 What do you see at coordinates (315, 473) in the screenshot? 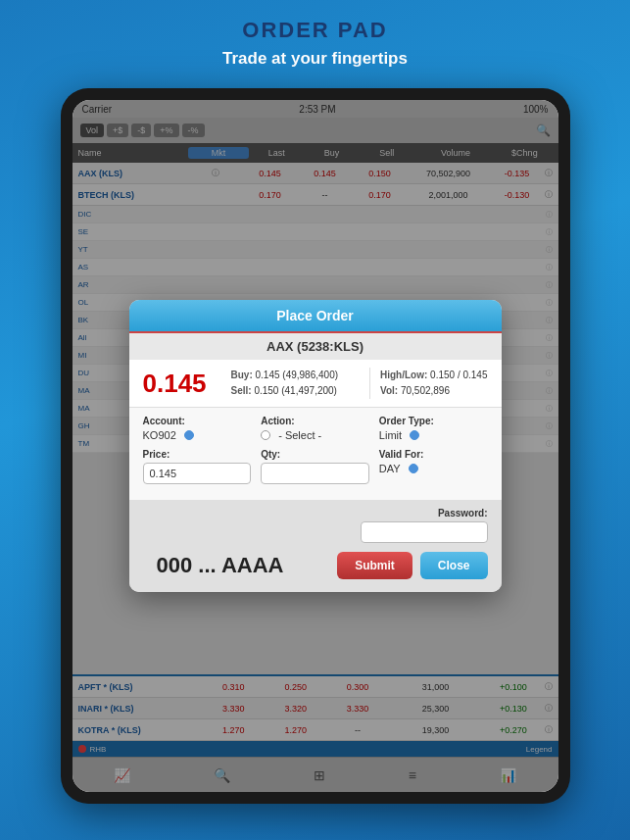
I see `qty-input` at bounding box center [315, 473].